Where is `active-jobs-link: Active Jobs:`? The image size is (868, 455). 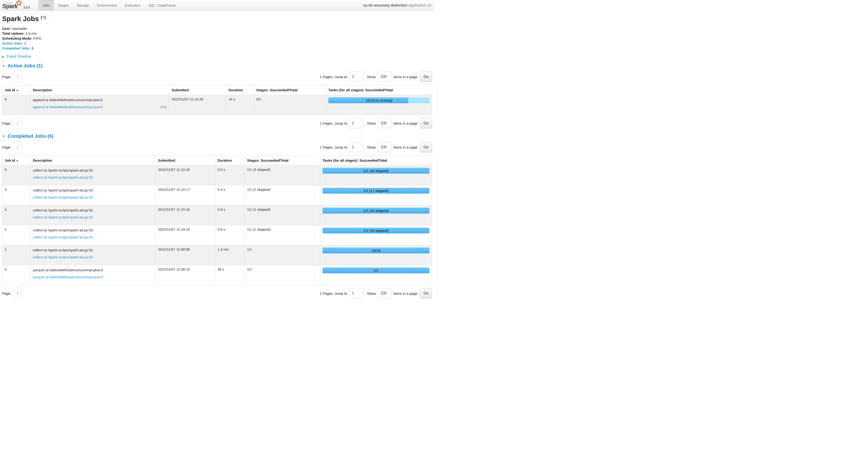
active-jobs-link: Active Jobs: is located at coordinates (12, 43).